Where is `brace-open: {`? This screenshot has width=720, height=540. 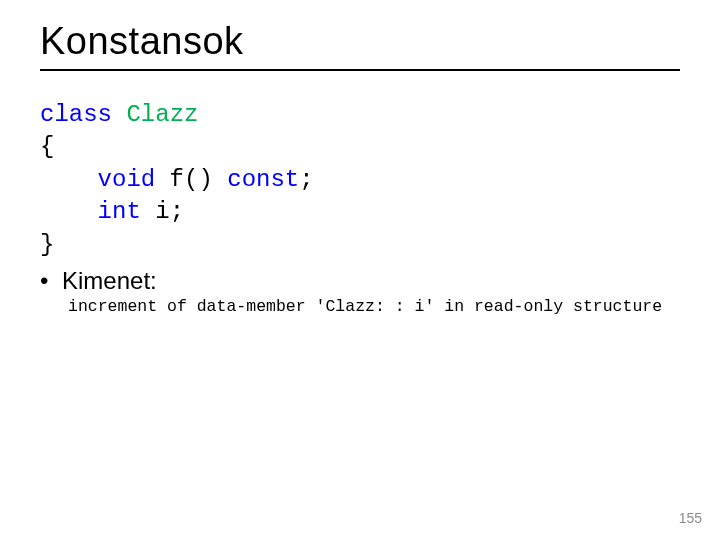 brace-open: { is located at coordinates (47, 146).